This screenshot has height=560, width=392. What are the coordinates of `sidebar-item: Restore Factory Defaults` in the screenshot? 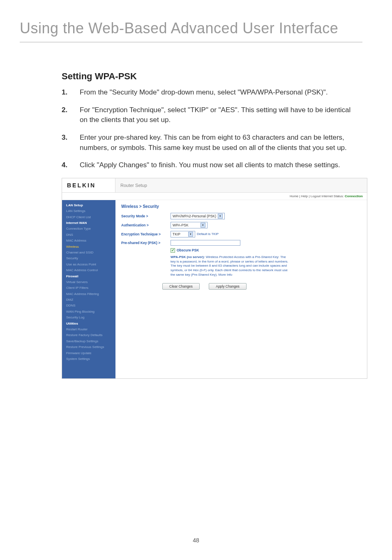 It's located at (89, 335).